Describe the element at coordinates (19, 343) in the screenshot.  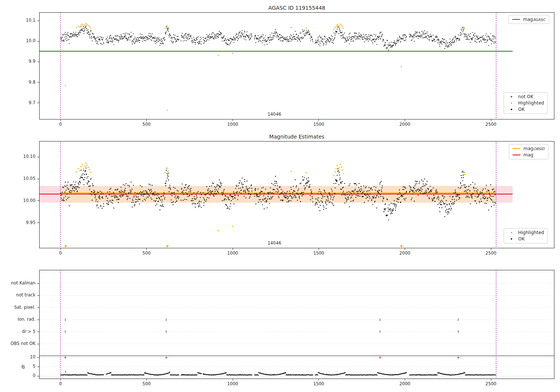
I see `flag-row-label: OBS not OK` at that location.